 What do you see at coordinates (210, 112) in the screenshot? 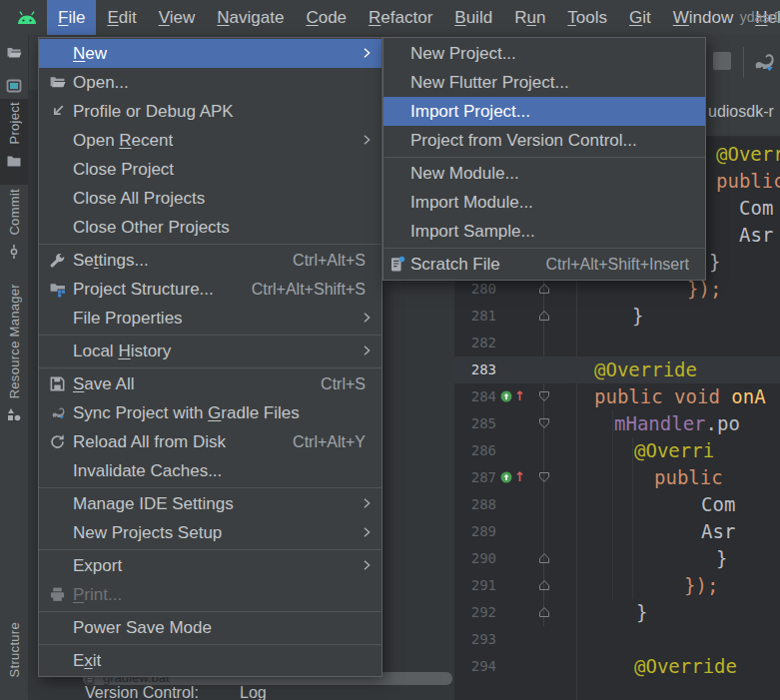
I see `menu-item: Profile or Debug APK` at bounding box center [210, 112].